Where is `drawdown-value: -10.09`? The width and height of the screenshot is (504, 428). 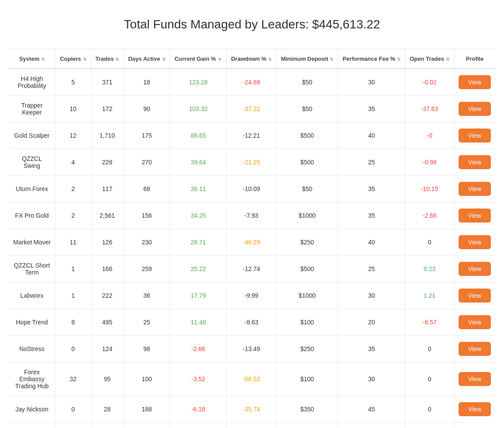 drawdown-value: -10.09 is located at coordinates (252, 189).